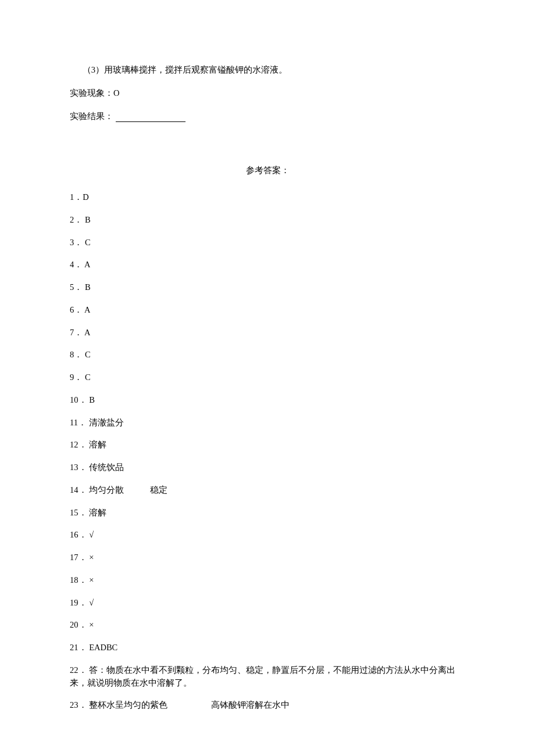 This screenshot has width=535, height=756. I want to click on answer-num: 12．, so click(79, 445).